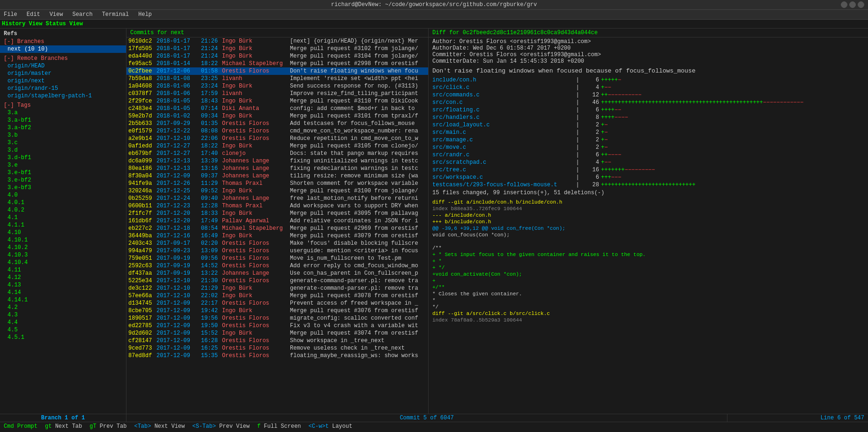  What do you see at coordinates (277, 213) in the screenshot?
I see `commit-row: 2f1fc7f2017-12-2018:33Ingo BürkMerge pul…` at bounding box center [277, 213].